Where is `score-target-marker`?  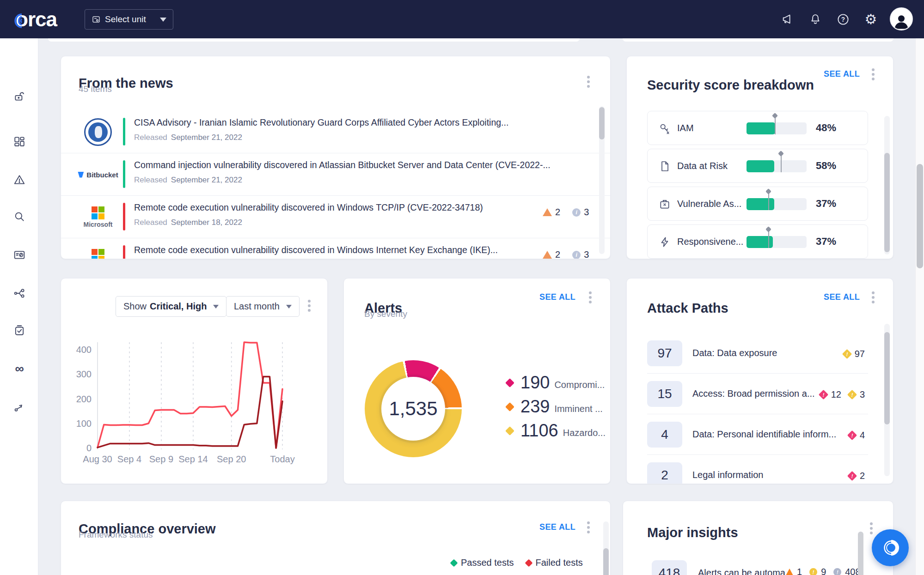 score-target-marker is located at coordinates (769, 200).